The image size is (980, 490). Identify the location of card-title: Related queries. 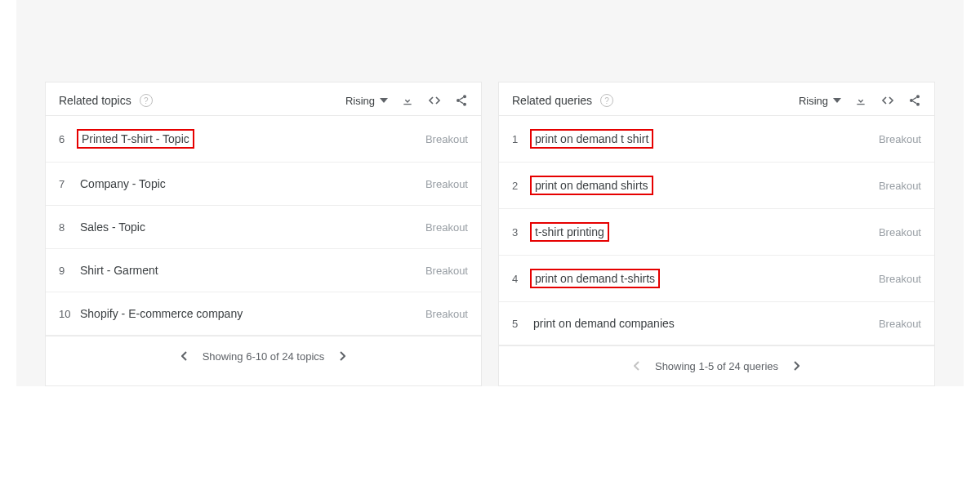
(552, 100).